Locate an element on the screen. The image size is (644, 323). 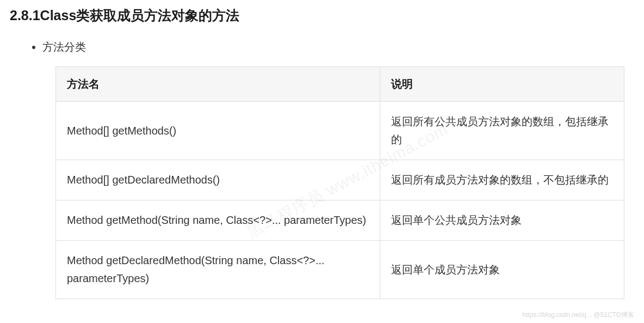
header-method-name: 方法名 is located at coordinates (218, 84).